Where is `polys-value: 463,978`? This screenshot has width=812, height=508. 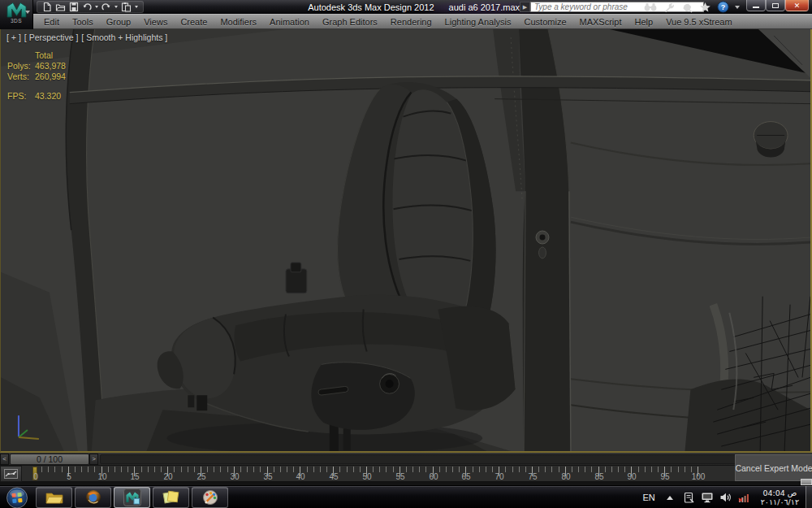 polys-value: 463,978 is located at coordinates (50, 66).